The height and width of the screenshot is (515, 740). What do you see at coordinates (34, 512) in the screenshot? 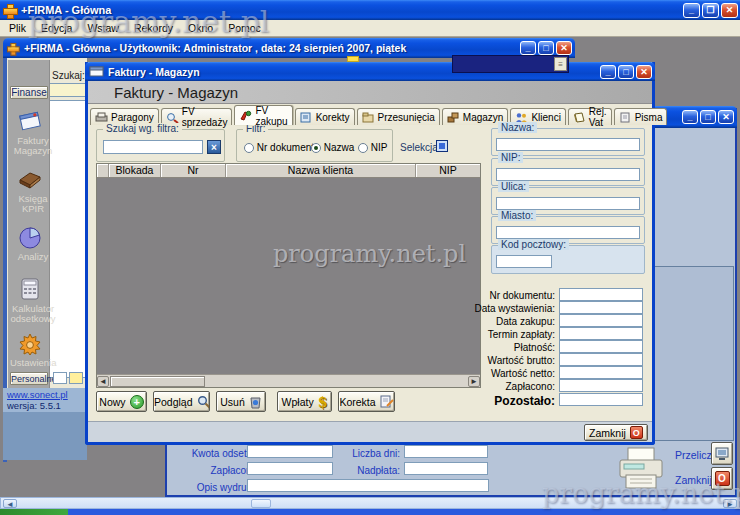
I see `start-button-fragment` at bounding box center [34, 512].